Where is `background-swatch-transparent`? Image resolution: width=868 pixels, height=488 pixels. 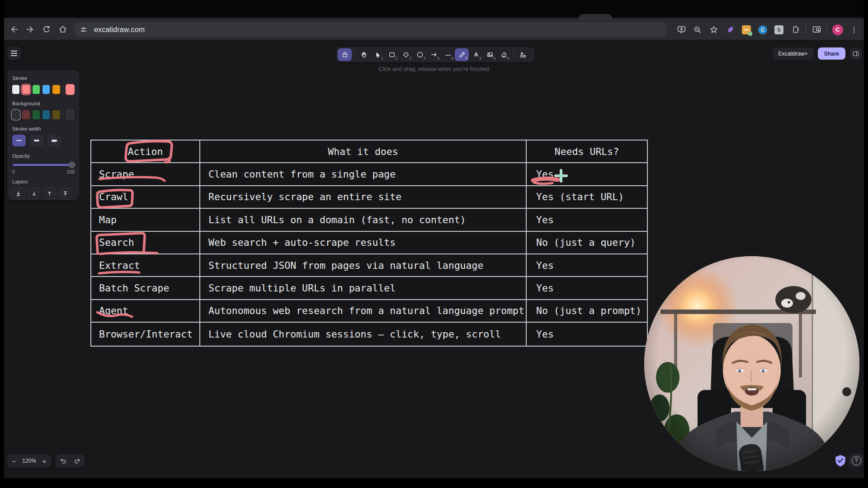
background-swatch-transparent is located at coordinates (16, 115).